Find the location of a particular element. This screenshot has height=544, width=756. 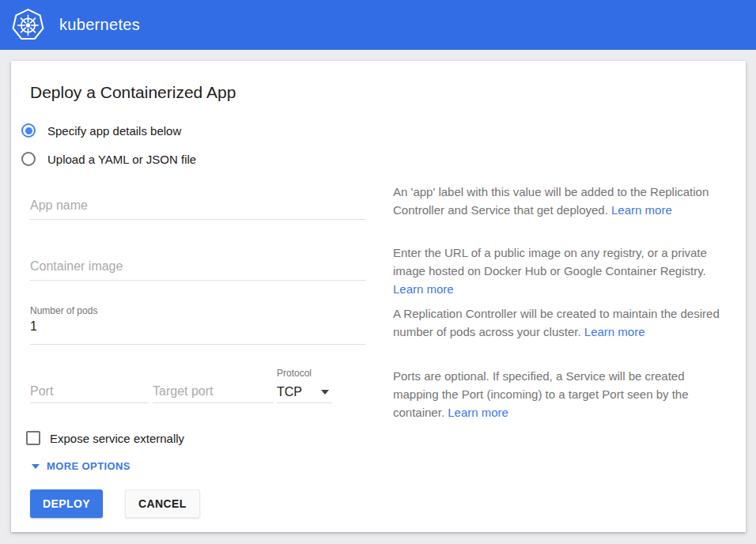

cancel-button: CANCEL is located at coordinates (163, 504).